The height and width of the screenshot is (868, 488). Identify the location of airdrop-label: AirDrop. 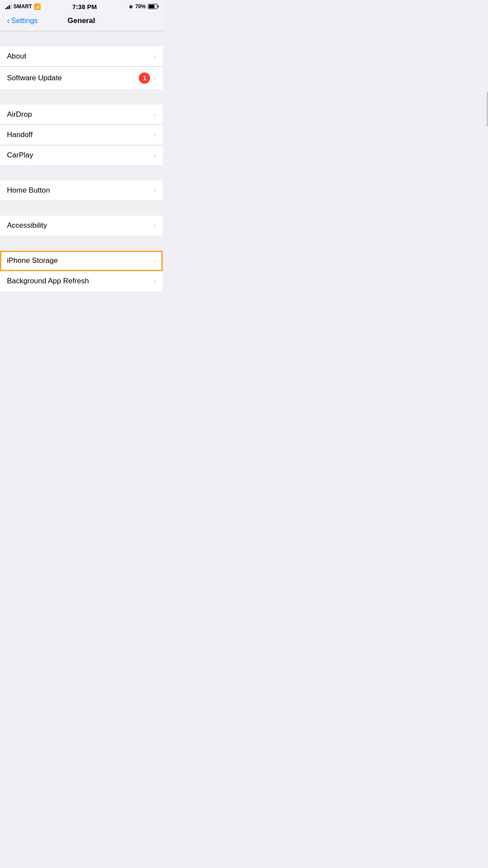
(20, 115).